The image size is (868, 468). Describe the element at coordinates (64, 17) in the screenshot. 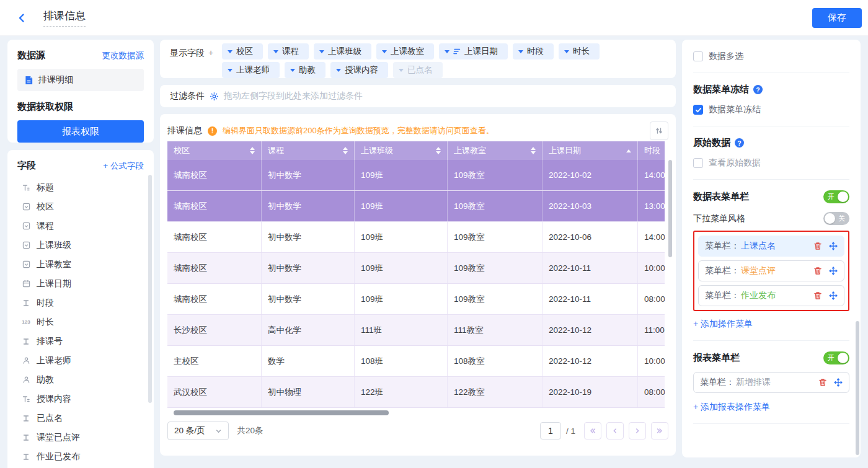

I see `page-title: 排课信息` at that location.